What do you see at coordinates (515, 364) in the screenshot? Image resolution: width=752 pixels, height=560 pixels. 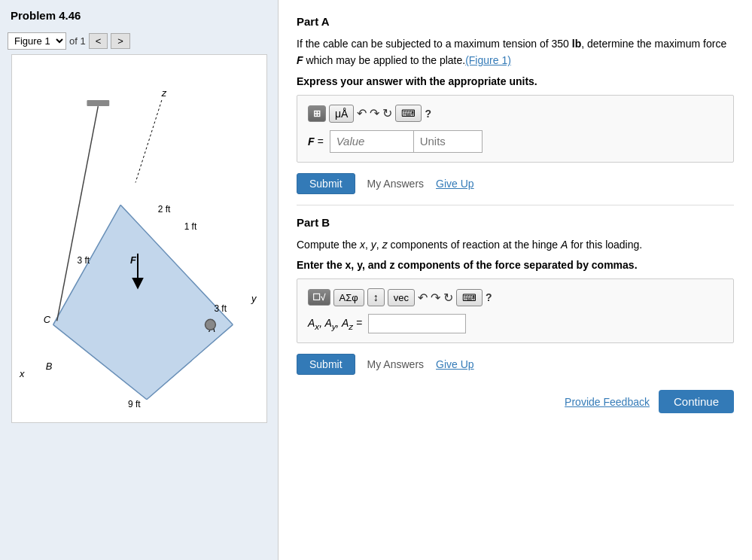 I see `part-b-action-row: Submit My Answers Give Up` at bounding box center [515, 364].